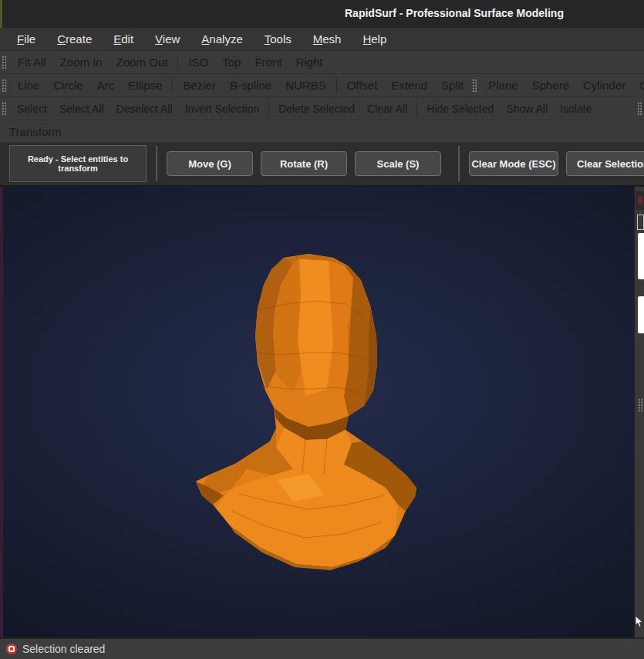 Image resolution: width=644 pixels, height=659 pixels. What do you see at coordinates (503, 85) in the screenshot?
I see `toolbar-button-plane: Plane` at bounding box center [503, 85].